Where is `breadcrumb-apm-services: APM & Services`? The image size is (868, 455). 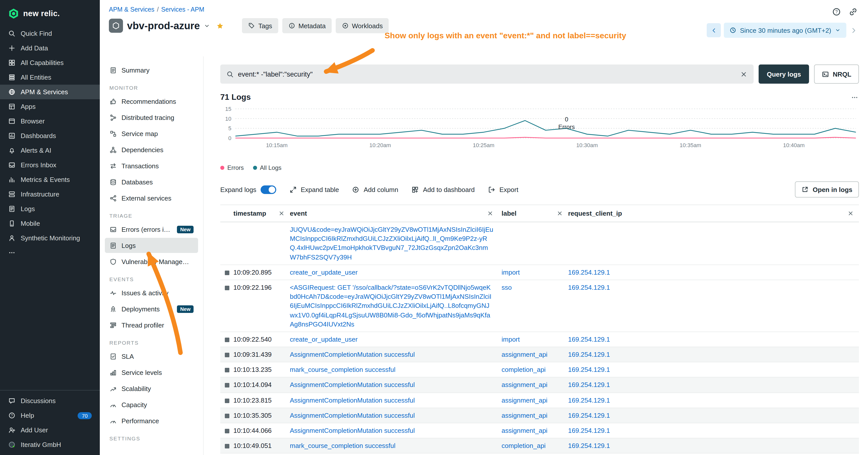 breadcrumb-apm-services: APM & Services is located at coordinates (132, 9).